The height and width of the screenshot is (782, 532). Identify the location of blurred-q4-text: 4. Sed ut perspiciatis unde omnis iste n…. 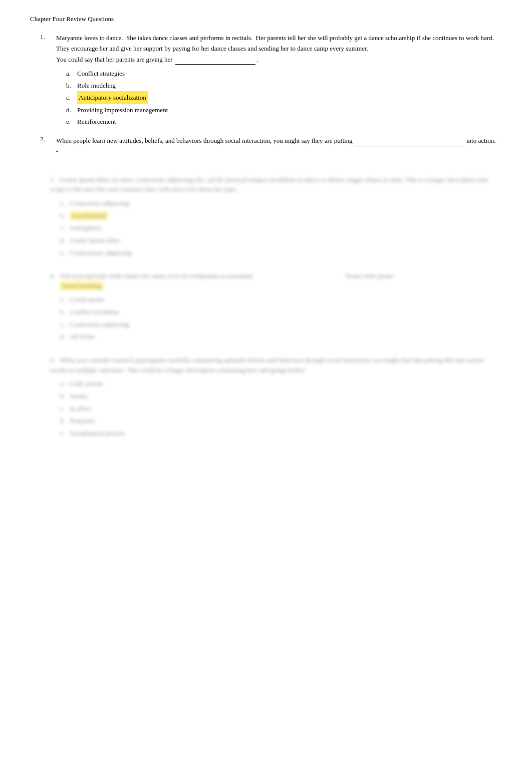
(276, 281).